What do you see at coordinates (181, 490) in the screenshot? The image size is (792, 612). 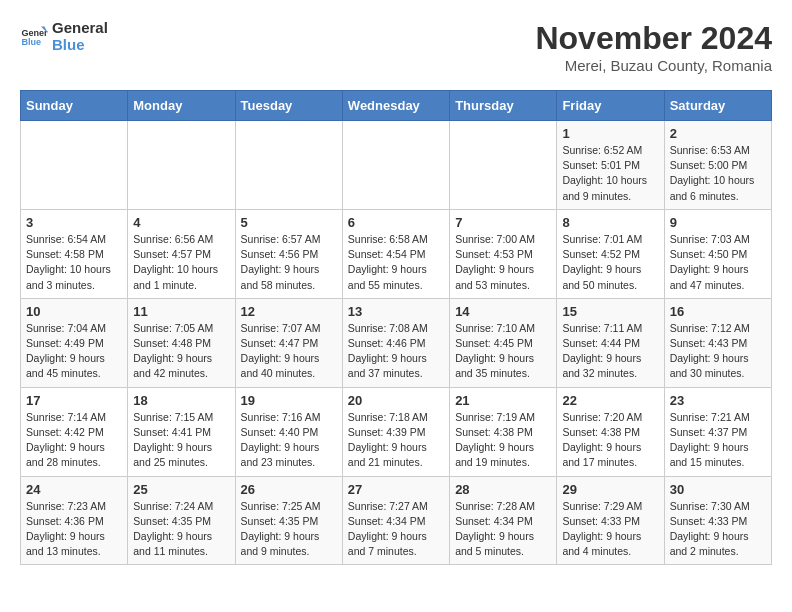 I see `day-number: 25` at bounding box center [181, 490].